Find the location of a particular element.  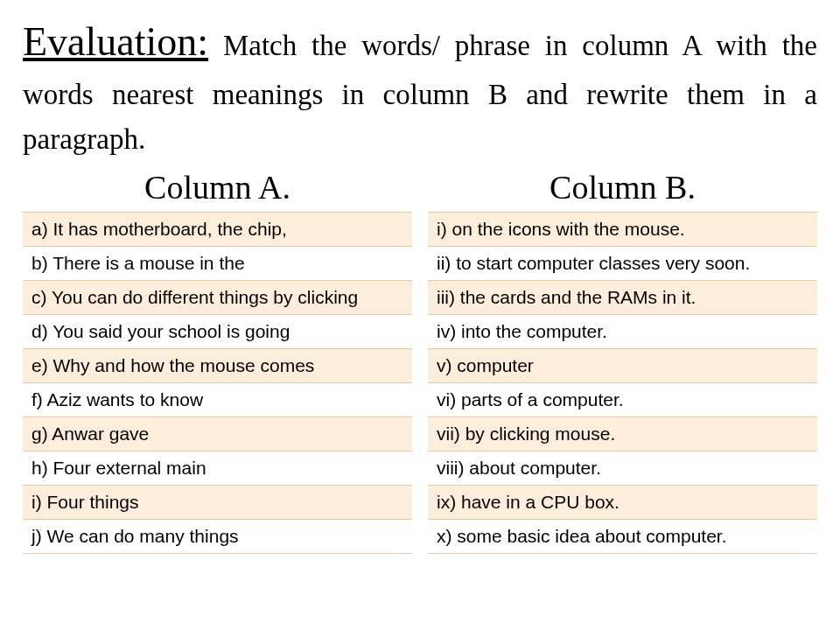

list-item: ix) have in a CPU box. is located at coordinates (623, 502).